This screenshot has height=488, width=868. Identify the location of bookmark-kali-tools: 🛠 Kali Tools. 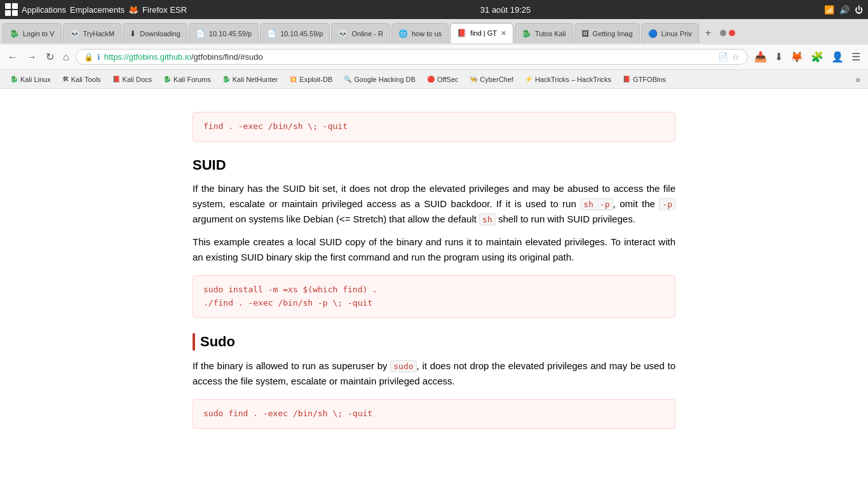
(81, 79).